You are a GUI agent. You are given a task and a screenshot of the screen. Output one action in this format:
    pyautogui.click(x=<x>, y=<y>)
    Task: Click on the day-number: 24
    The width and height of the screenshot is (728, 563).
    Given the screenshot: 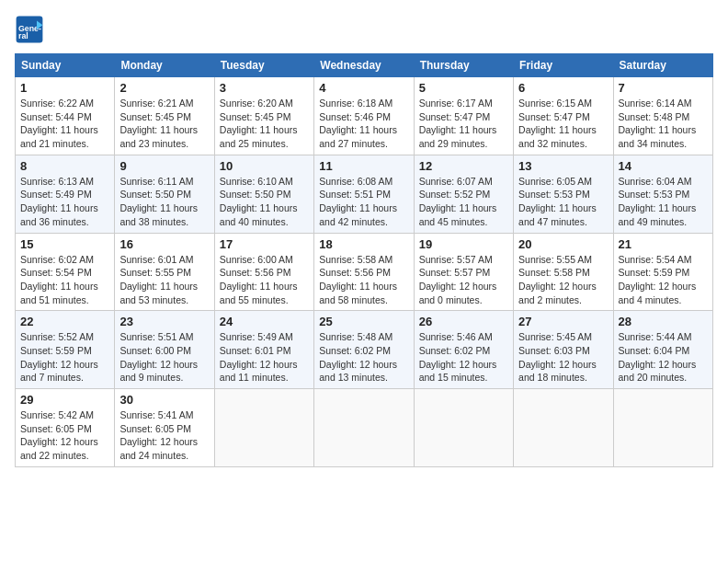 What is the action you would take?
    pyautogui.click(x=265, y=322)
    